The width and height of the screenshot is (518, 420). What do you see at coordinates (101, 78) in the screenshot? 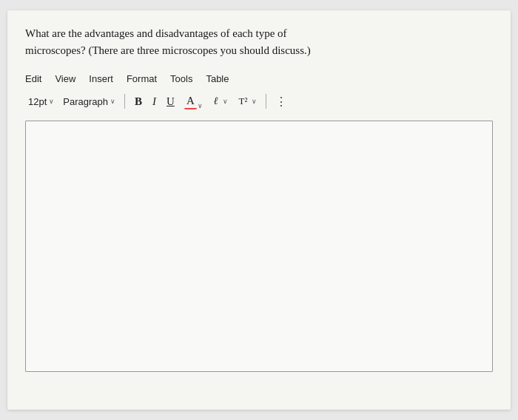
I see `menu-insert: Insert` at bounding box center [101, 78].